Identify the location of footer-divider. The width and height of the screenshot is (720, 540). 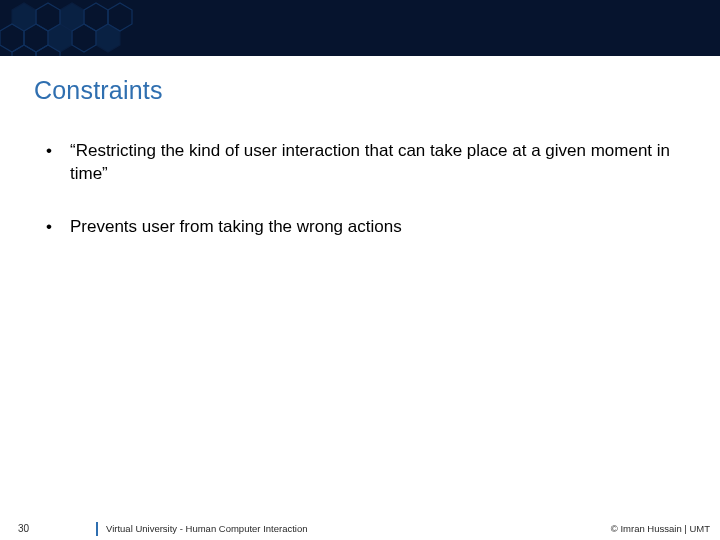
(97, 529).